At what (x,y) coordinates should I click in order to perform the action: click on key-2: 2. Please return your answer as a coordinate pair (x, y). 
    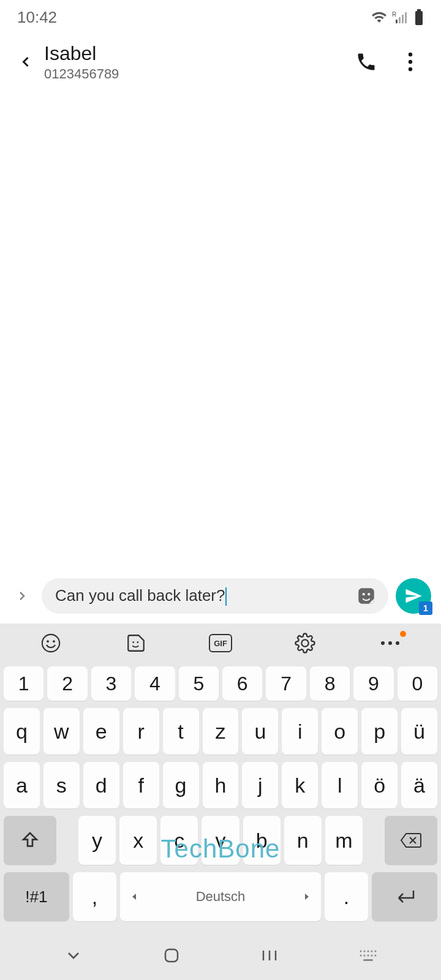
    Looking at the image, I should click on (67, 684).